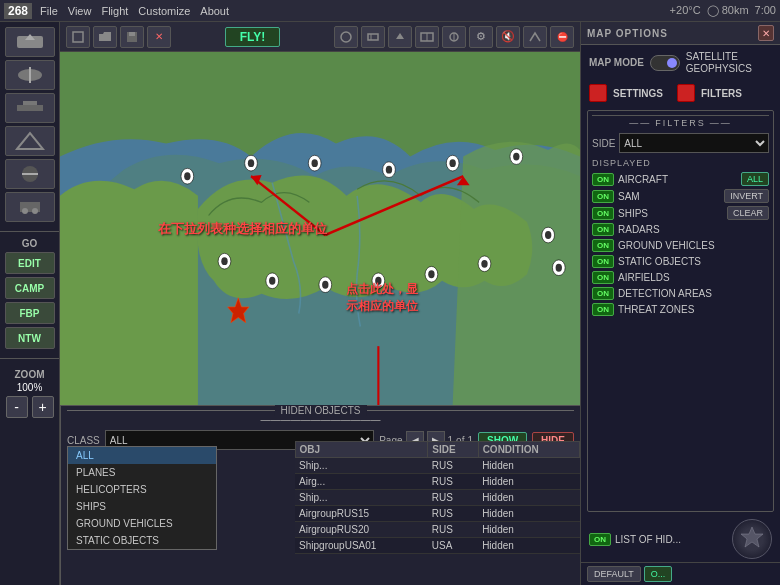 The height and width of the screenshot is (585, 780). What do you see at coordinates (49, 11) in the screenshot?
I see `menu-file: File` at bounding box center [49, 11].